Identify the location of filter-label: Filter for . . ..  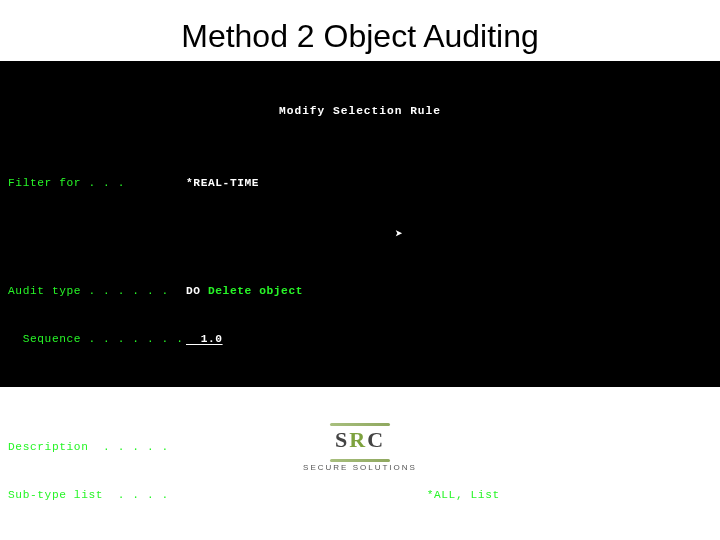
(97, 183).